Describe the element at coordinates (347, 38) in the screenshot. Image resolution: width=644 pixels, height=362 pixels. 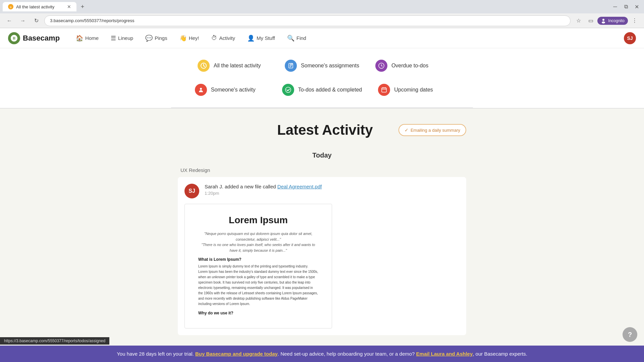
I see `nav-items: 🏠 Home ☰ Lineup 💬 Pings 👋 Hey! ⏱ Activit…` at that location.